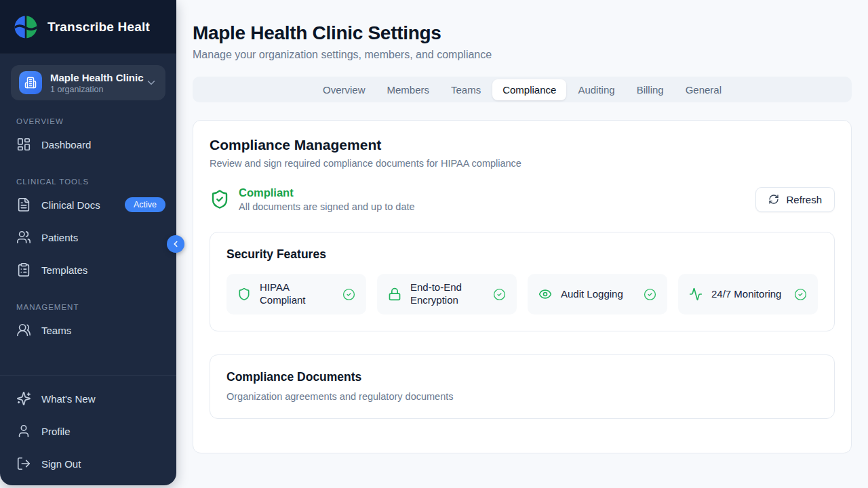  What do you see at coordinates (522, 386) in the screenshot?
I see `compliance-documents-card: Compliance Documents Organization agreem…` at bounding box center [522, 386].